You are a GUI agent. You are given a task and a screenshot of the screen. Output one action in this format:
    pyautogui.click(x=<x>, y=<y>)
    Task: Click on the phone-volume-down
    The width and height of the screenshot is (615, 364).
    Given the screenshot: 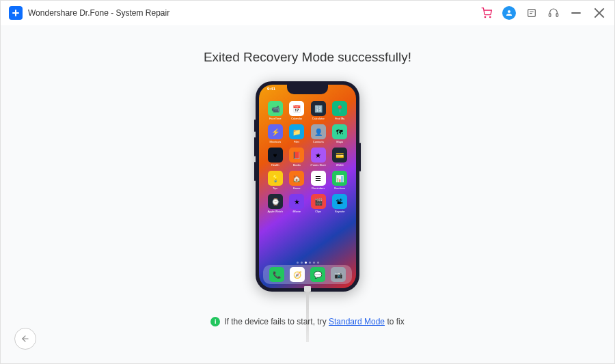 What is the action you would take?
    pyautogui.click(x=255, y=171)
    